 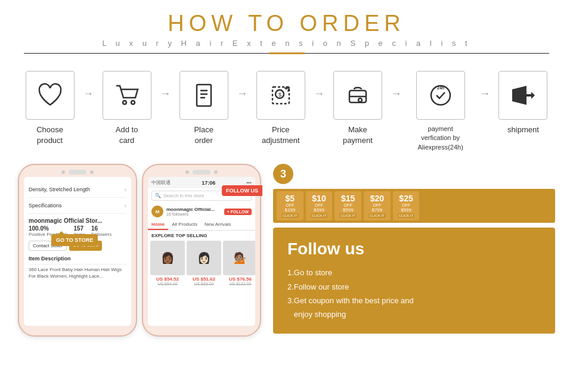 What do you see at coordinates (414, 281) in the screenshot?
I see `follow-us-box: Follow us 1.Go to store 2.Follow our sto…` at bounding box center [414, 281].